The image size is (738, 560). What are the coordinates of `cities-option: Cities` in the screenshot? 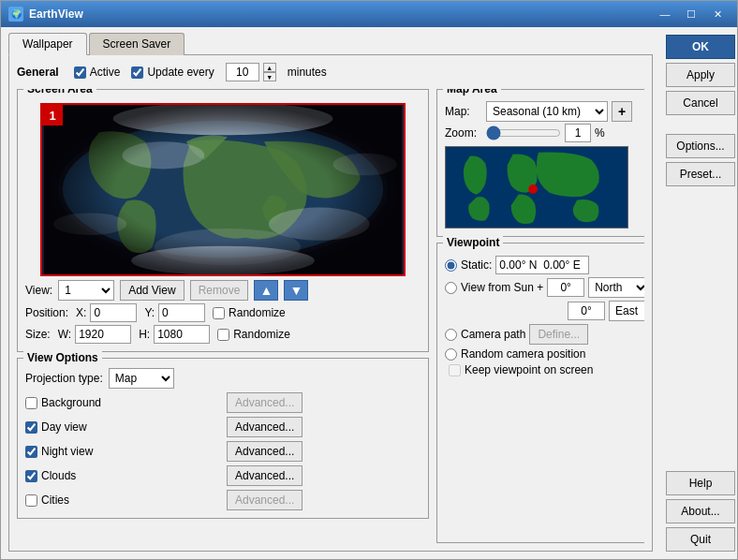 It's located at (122, 500).